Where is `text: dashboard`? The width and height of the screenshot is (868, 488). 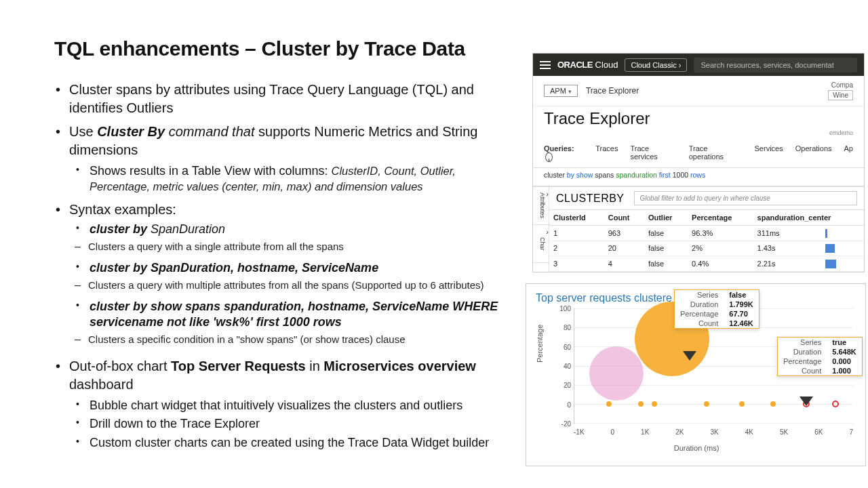 text: dashboard is located at coordinates (102, 384).